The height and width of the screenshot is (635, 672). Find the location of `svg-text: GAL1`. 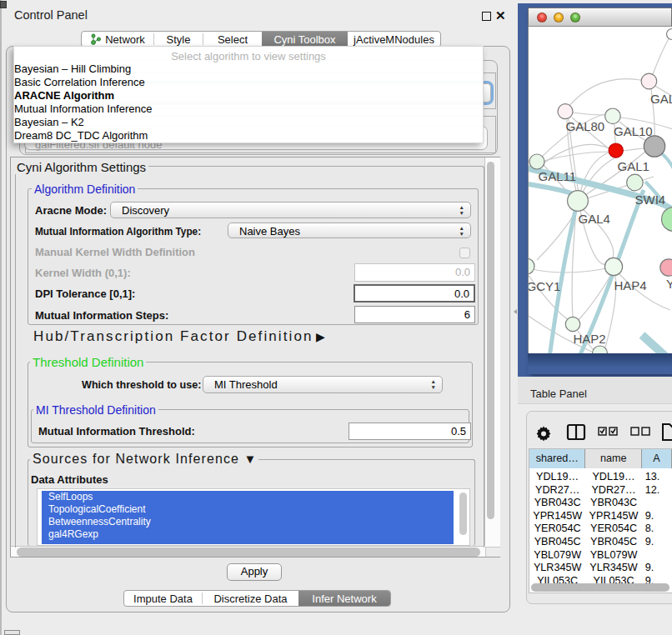

svg-text: GAL1 is located at coordinates (634, 167).